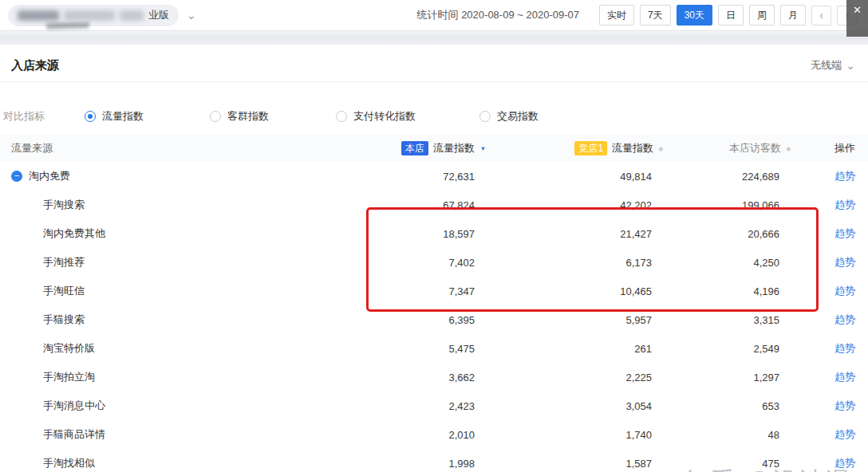  I want to click on source-name-label: 手淘消息中心, so click(74, 406).